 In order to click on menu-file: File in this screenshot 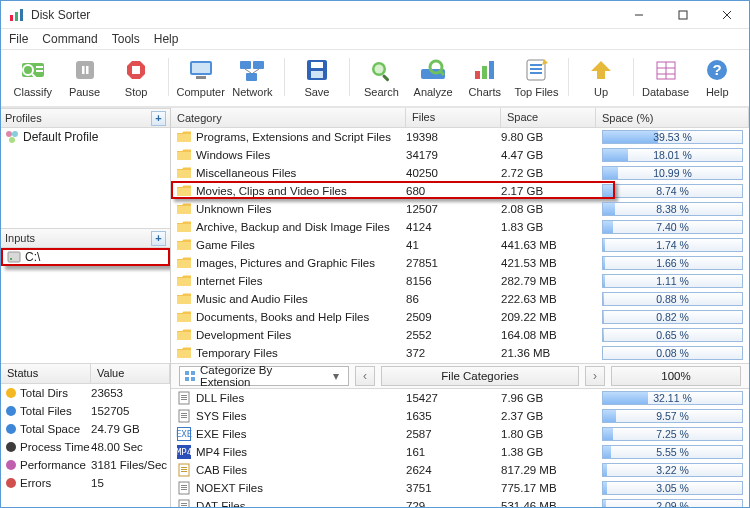, I will do `click(18, 39)`.